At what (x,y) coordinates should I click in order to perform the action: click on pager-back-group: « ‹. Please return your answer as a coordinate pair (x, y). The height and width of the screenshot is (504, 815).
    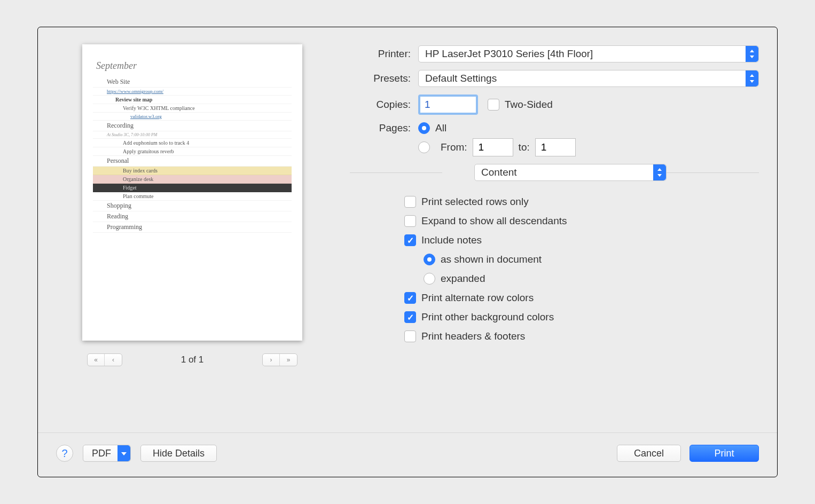
    Looking at the image, I should click on (105, 360).